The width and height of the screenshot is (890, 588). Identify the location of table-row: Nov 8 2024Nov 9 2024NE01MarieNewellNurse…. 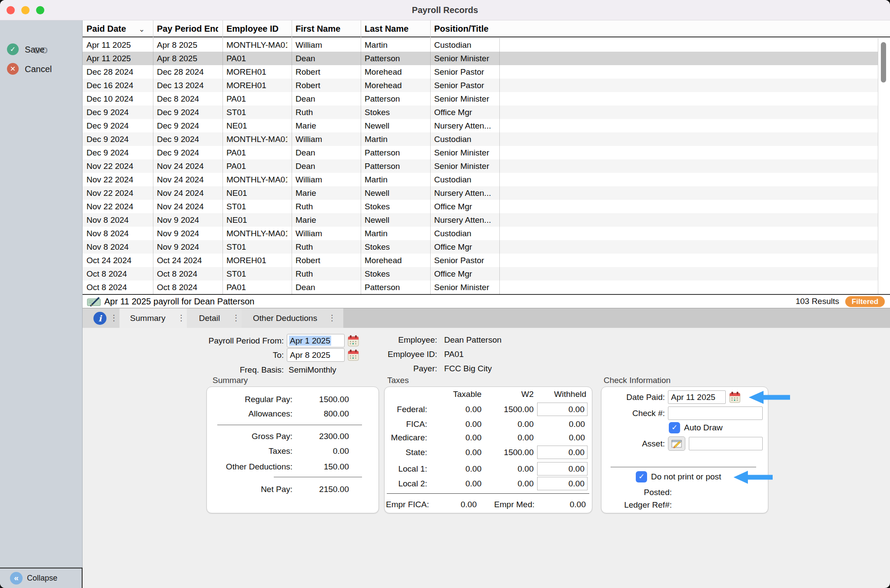
(480, 220).